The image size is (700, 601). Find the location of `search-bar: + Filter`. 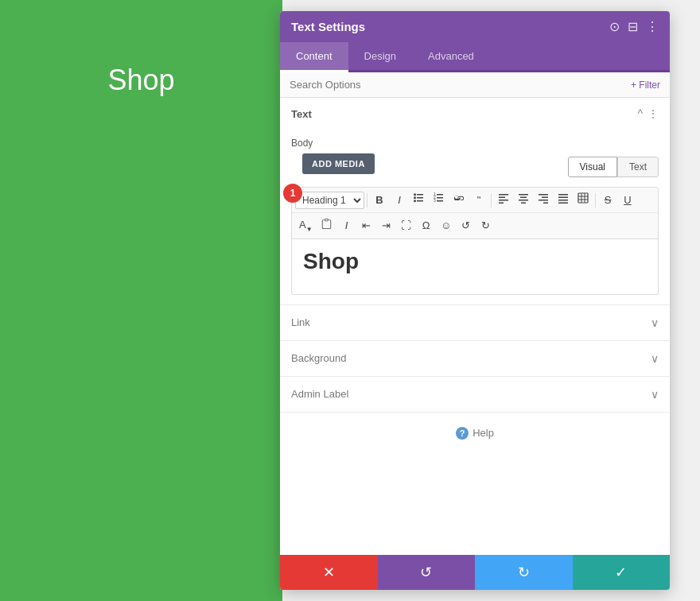

search-bar: + Filter is located at coordinates (475, 85).